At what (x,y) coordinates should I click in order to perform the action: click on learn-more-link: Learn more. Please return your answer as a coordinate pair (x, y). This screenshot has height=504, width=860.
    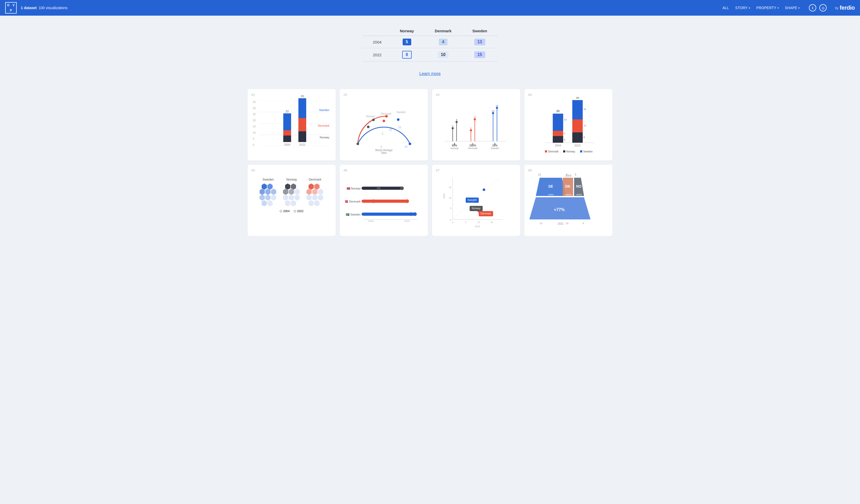
    Looking at the image, I should click on (430, 74).